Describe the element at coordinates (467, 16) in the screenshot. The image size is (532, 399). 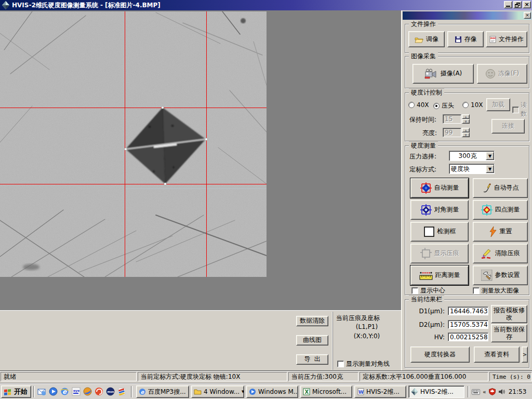
I see `panel-caption-bar: ×` at that location.